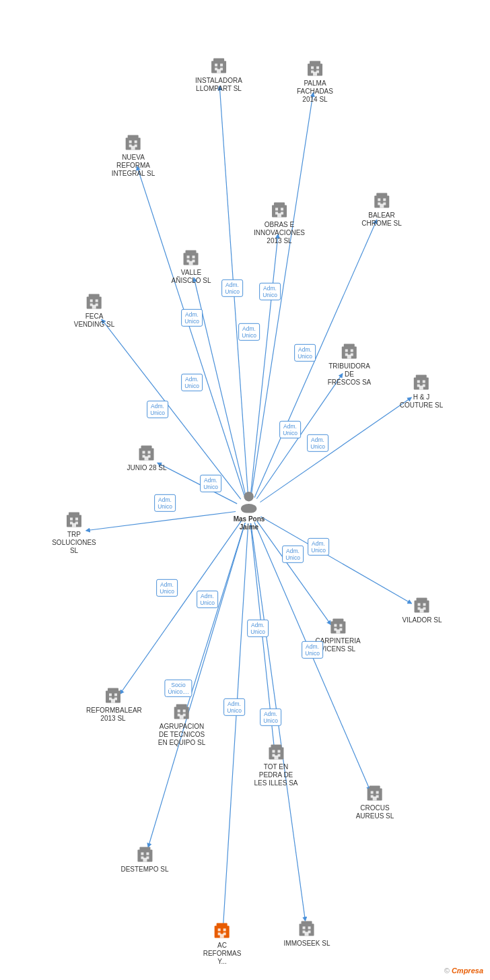 The width and height of the screenshot is (490, 980). What do you see at coordinates (74, 532) in the screenshot?
I see `company-node-trp_soluciones: TRPSOLUCIONES SL` at bounding box center [74, 532].